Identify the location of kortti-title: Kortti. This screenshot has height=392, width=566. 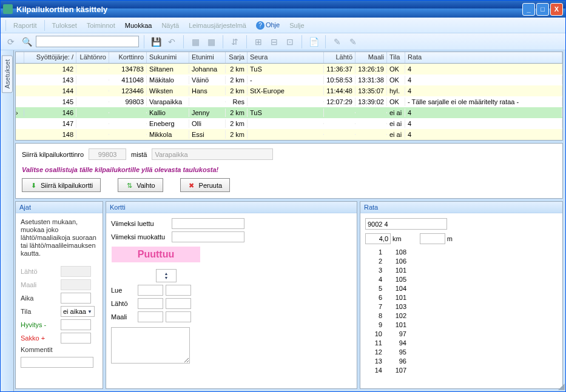
(232, 207).